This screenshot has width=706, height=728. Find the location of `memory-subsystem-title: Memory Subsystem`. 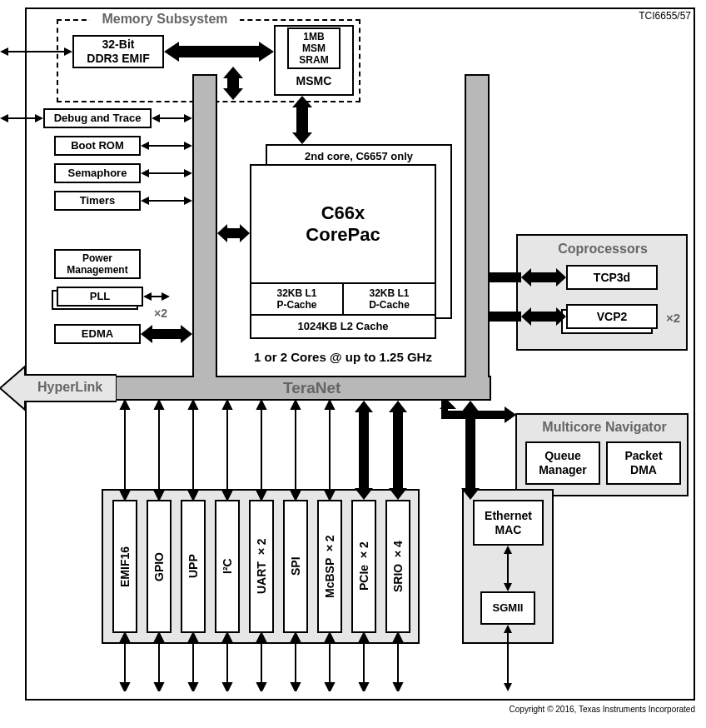

memory-subsystem-title: Memory Subsystem is located at coordinates (165, 19).